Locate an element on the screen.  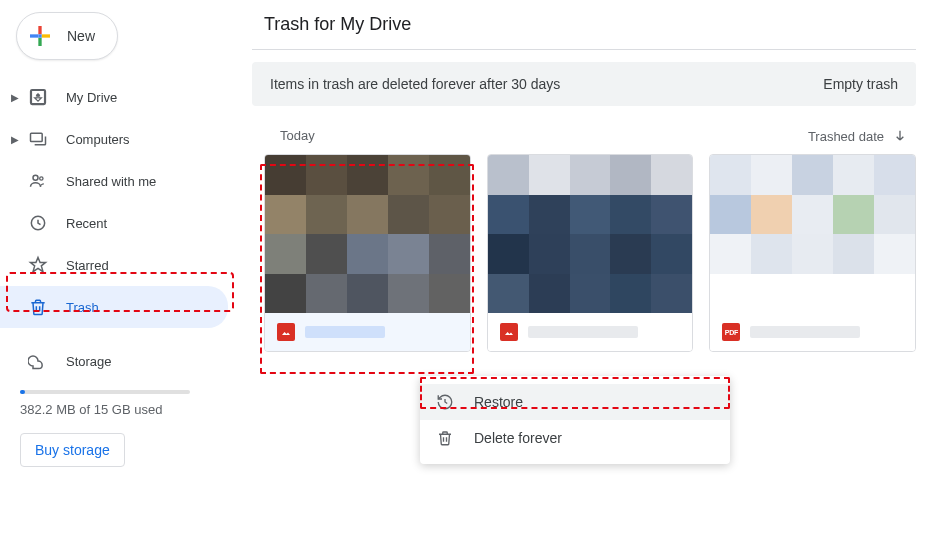
recent-icon is located at coordinates (38, 223).